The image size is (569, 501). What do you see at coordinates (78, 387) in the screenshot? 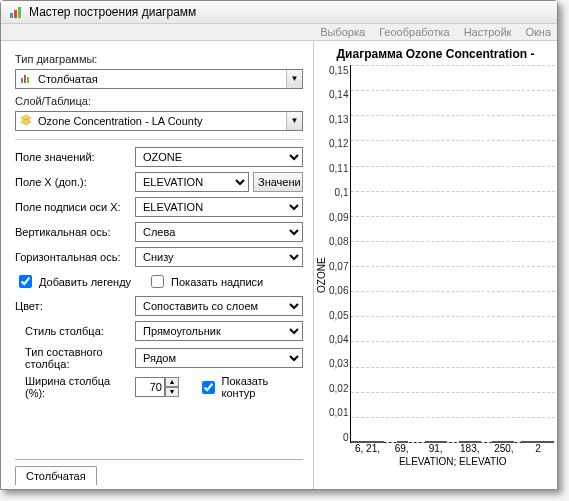
I see `bar-width-label: Ширина столбца (%):` at bounding box center [78, 387].